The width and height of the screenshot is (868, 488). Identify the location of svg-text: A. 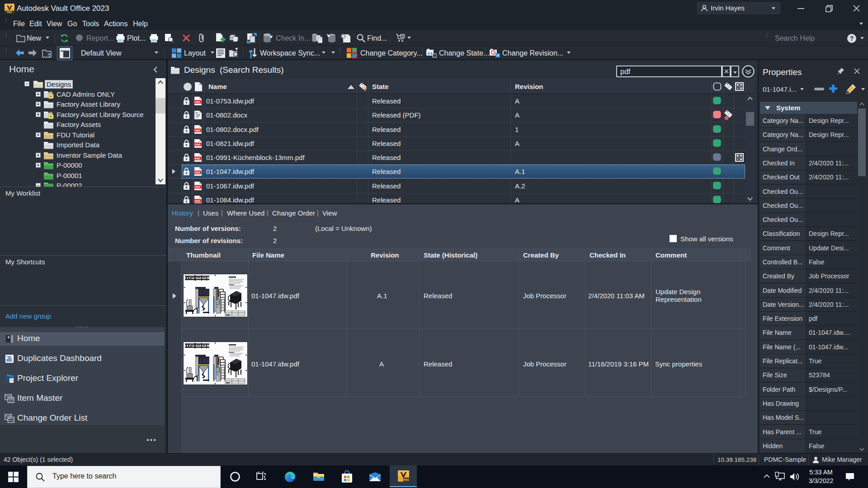
(497, 55).